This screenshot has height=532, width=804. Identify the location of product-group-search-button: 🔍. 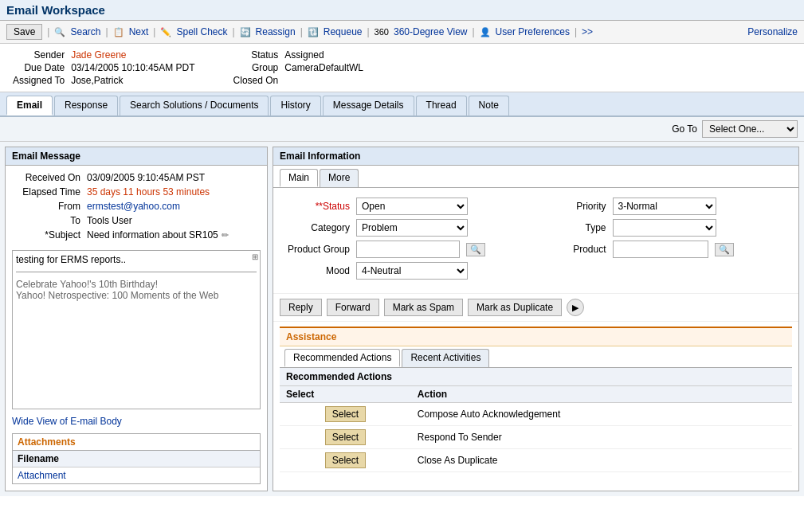
(476, 250).